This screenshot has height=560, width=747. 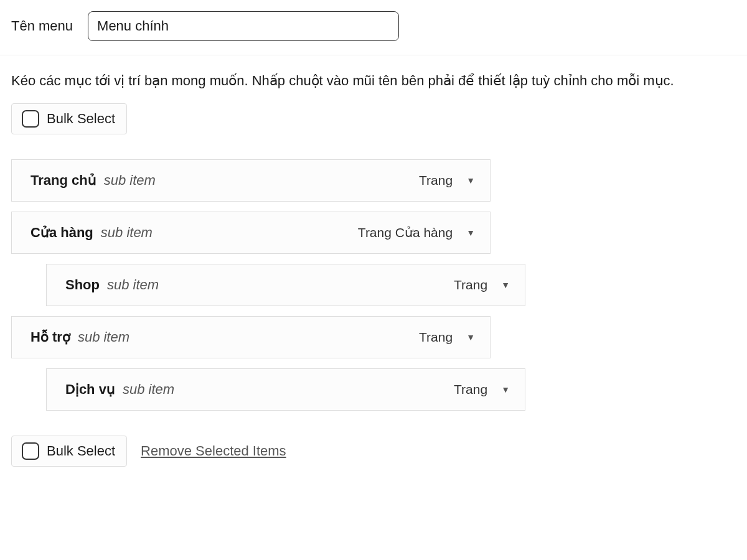 I want to click on menu-item-title: Shop, so click(x=82, y=285).